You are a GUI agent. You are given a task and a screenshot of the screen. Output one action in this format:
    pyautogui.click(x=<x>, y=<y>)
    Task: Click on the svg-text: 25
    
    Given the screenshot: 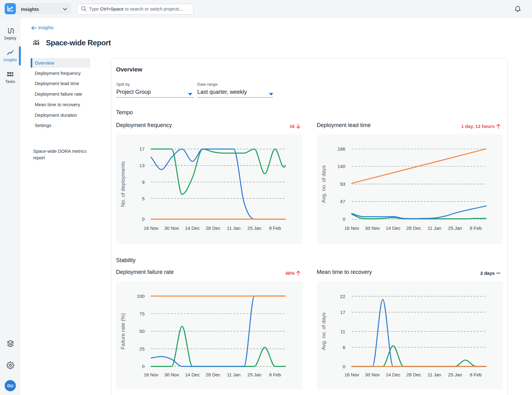 What is the action you would take?
    pyautogui.click(x=142, y=349)
    